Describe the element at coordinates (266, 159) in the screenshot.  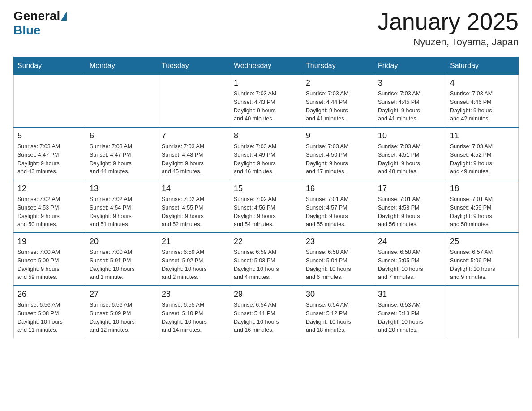
I see `day-info: Sunrise: 7:03 AM Sunset: 4:49 PM Dayligh…` at that location.